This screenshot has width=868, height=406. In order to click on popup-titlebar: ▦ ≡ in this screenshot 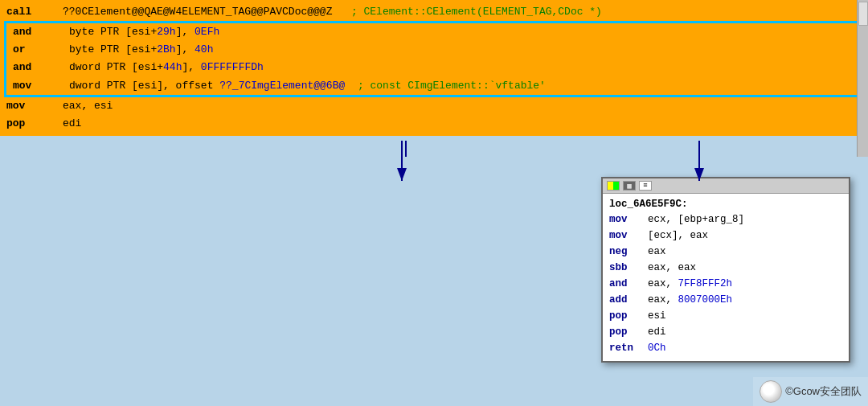, I will do `click(726, 187)`.